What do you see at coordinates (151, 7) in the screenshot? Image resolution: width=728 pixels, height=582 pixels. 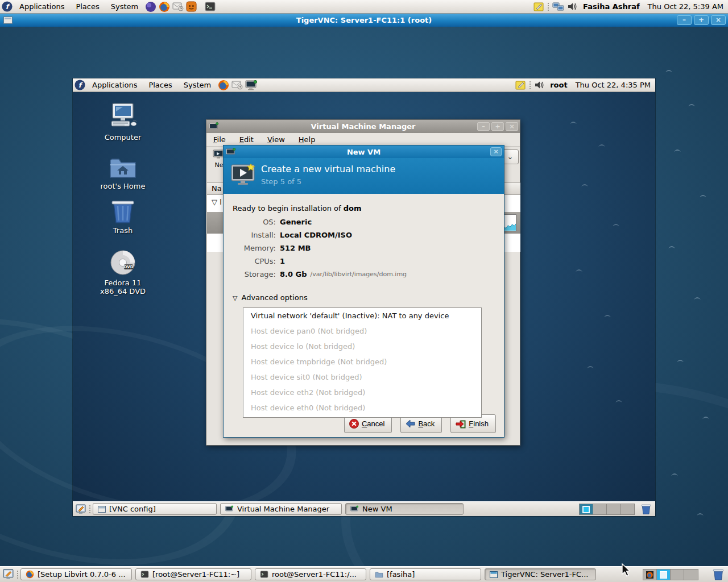 I see `eclipse-icon` at bounding box center [151, 7].